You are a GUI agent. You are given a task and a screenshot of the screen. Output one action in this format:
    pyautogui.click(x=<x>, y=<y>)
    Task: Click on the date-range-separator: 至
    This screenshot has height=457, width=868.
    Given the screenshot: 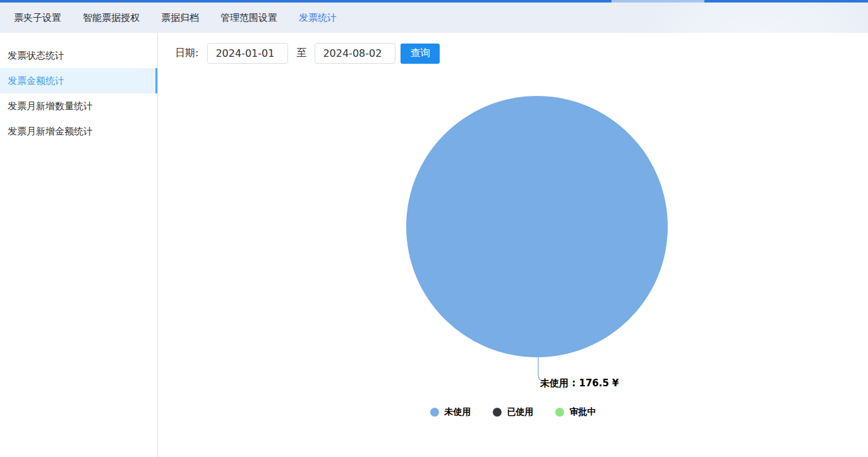 What is the action you would take?
    pyautogui.click(x=301, y=53)
    